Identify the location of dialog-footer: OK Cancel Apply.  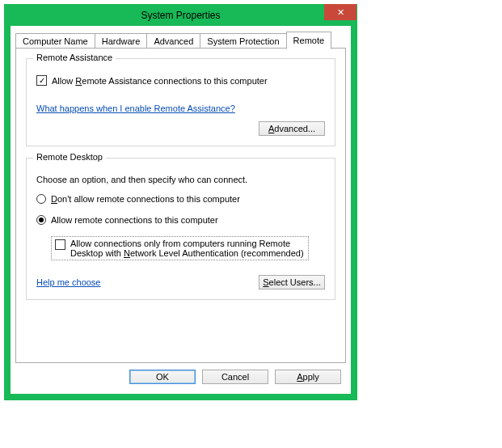
(181, 376).